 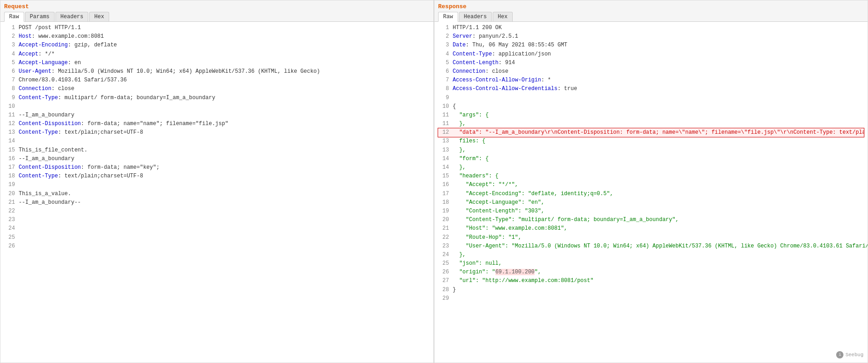 I want to click on line-content: User-Agent: Mozilla/5.0 (Windows NT 10.0…, so click(x=224, y=72).